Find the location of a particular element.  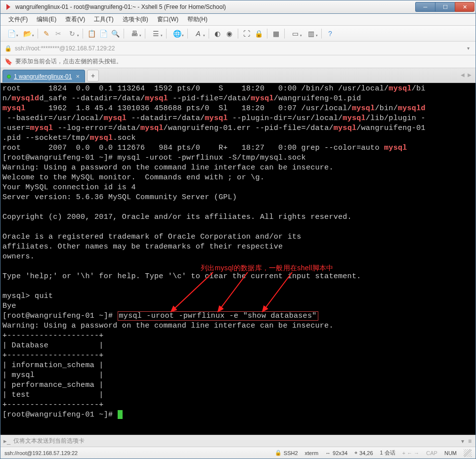

t: Welcome to the MySQL monitor. Commands e… is located at coordinates (133, 178).